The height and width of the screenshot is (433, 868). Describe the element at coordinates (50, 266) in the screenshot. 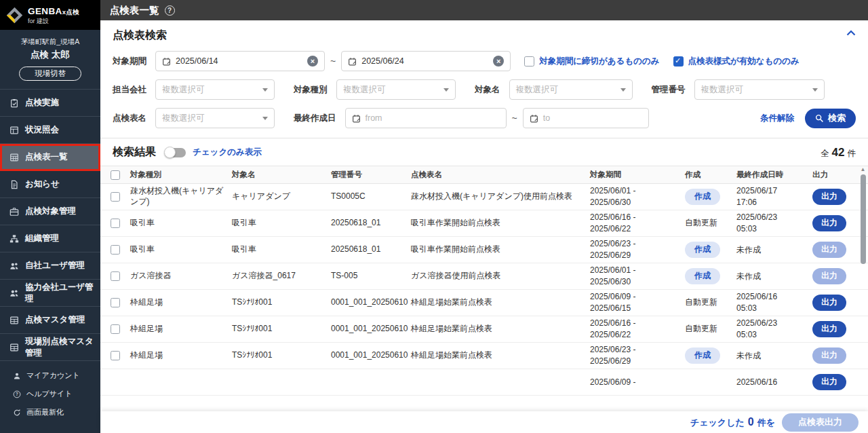

I see `sidebar-item: 自社ユーザ管理` at that location.